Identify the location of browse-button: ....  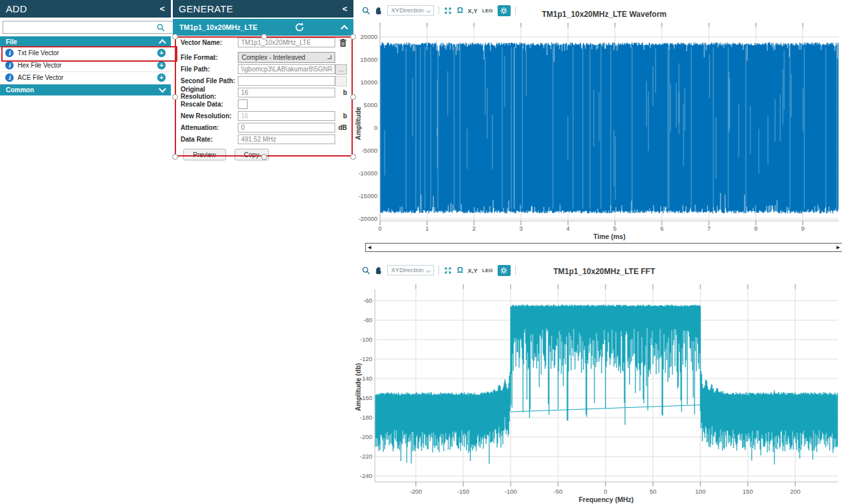
(341, 69).